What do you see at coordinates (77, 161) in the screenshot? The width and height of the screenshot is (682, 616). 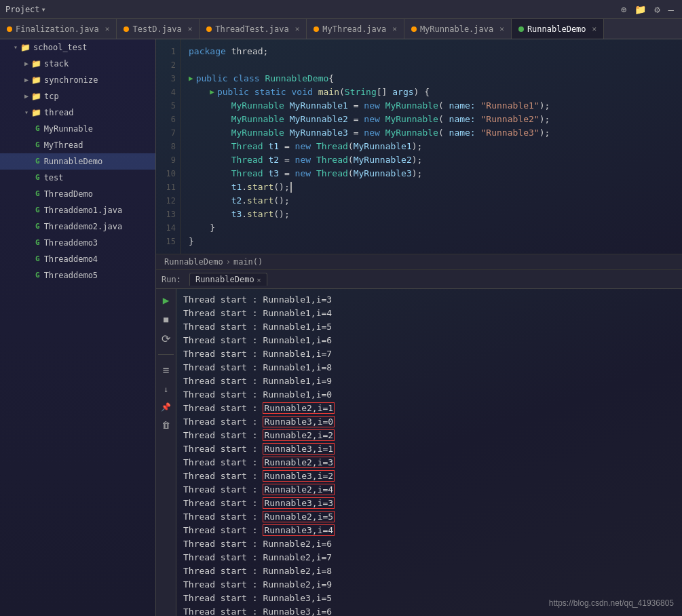 I see `sidebar-item-runnabldemo: G RunnableDemo` at bounding box center [77, 161].